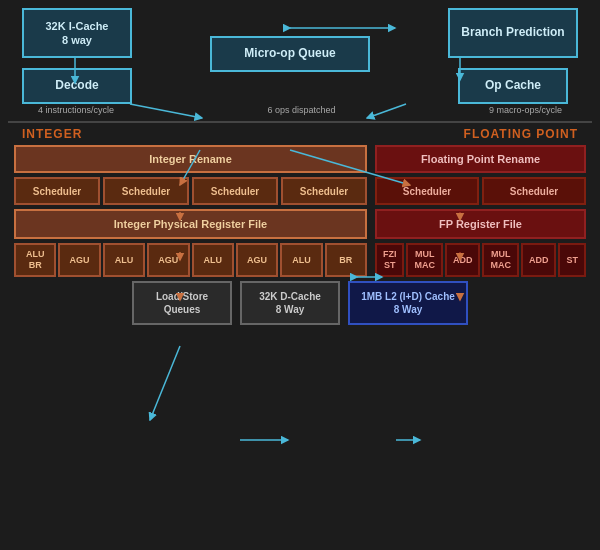  Describe the element at coordinates (300, 110) in the screenshot. I see `annotations-row: 4 instructions/cycle 6 ops dispatched 9 …` at that location.